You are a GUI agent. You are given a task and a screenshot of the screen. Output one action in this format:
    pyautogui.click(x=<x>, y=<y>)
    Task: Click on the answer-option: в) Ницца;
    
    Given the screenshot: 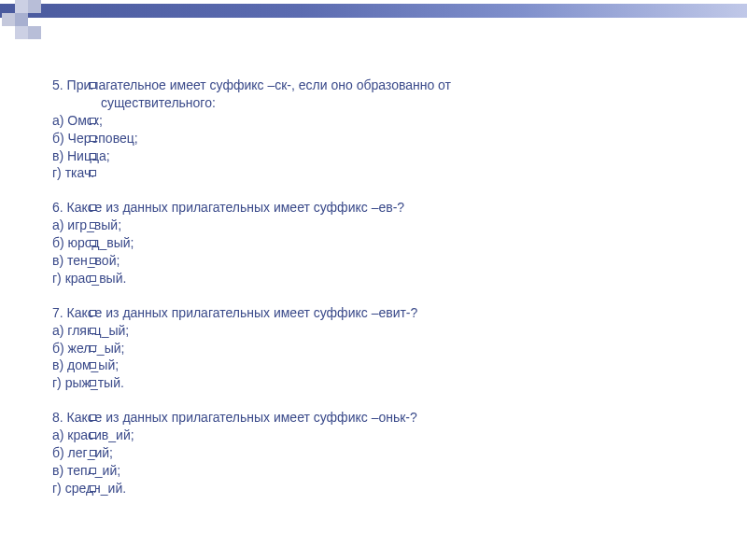 What is the action you would take?
    pyautogui.click(x=381, y=157)
    